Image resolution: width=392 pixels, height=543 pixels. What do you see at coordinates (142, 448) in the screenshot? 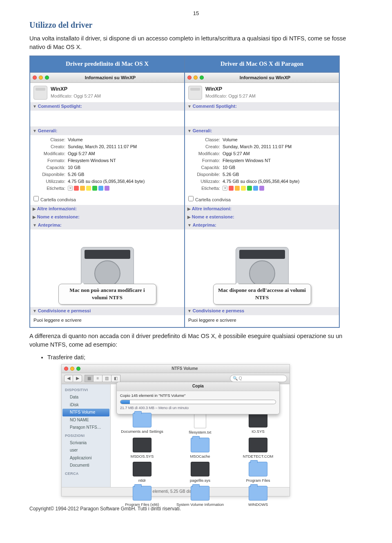
I see `file-item: MSDOS.SYS` at bounding box center [142, 448].